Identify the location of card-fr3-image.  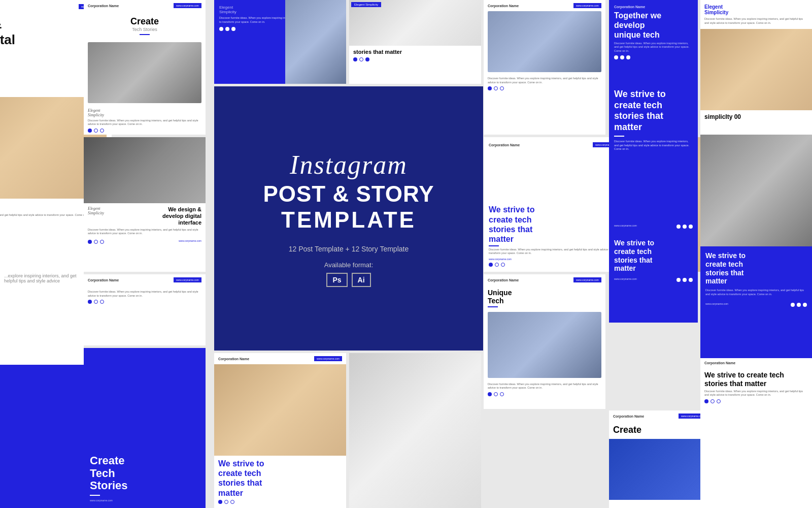
(660, 469).